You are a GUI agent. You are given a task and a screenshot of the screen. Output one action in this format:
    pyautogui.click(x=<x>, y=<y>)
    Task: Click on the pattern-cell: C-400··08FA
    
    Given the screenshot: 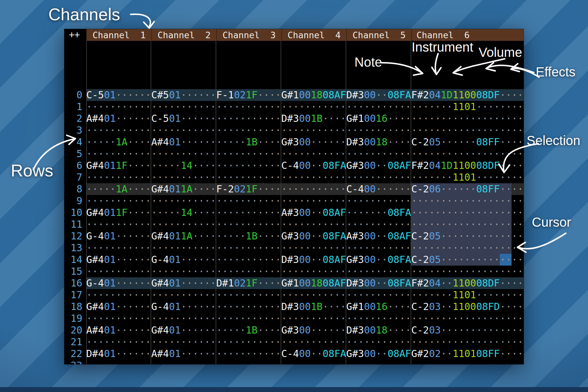 What is the action you would take?
    pyautogui.click(x=314, y=166)
    